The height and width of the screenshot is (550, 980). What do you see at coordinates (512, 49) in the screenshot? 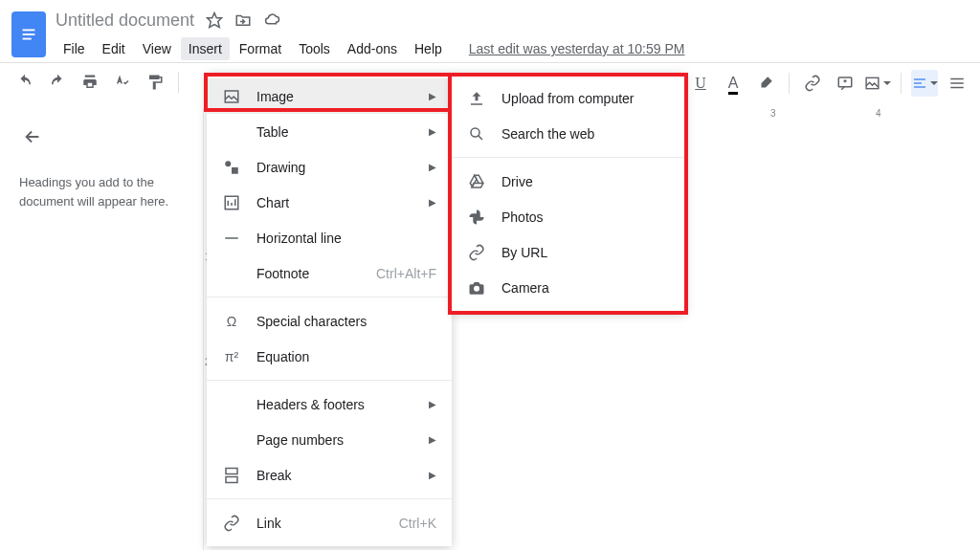
I see `menubar: File Edit View Insert Format Tools Add-o…` at bounding box center [512, 49].